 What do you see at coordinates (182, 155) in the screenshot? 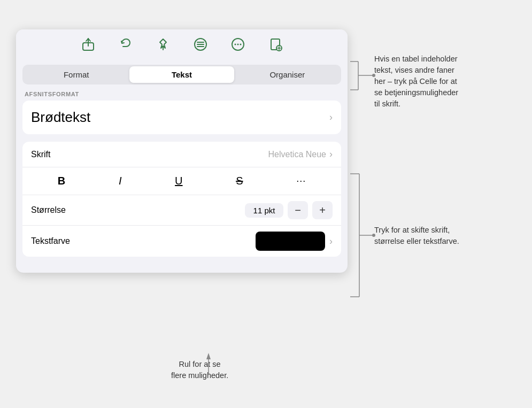
I see `font-row: Skrift Helvetica Neue ›` at bounding box center [182, 155].